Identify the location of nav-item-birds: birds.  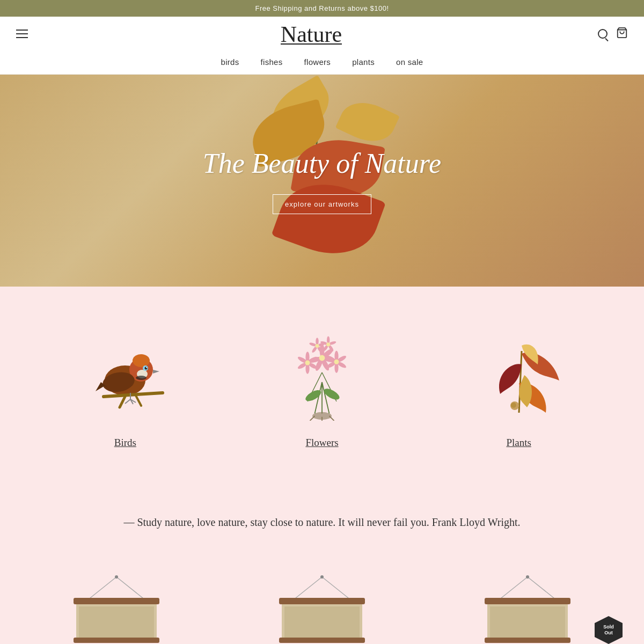
(230, 62).